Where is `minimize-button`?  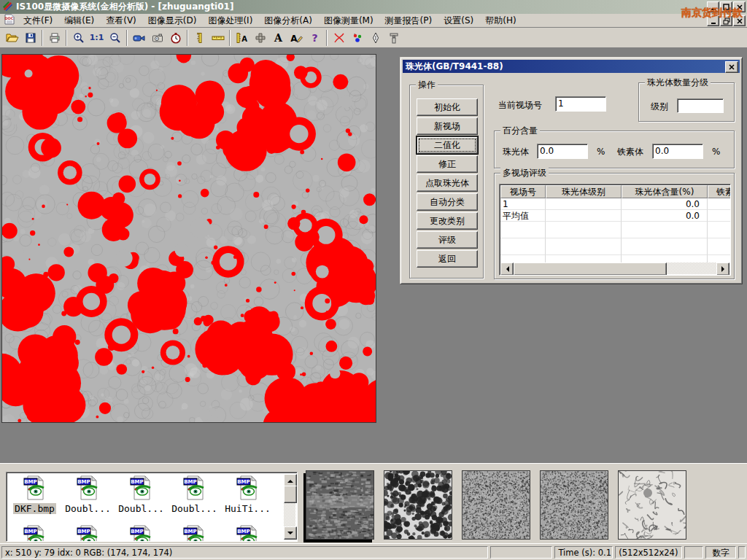
minimize-button is located at coordinates (713, 7).